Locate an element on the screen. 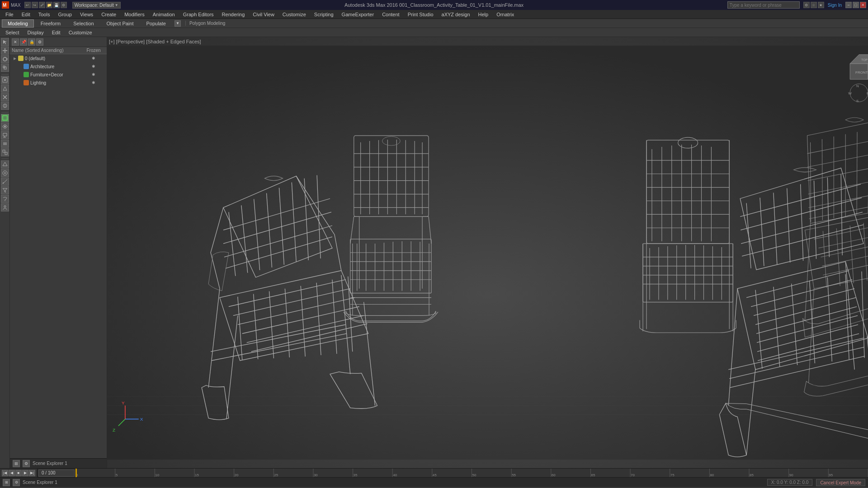 This screenshot has height=488, width=868. menu-ornatrix: Ornatrix is located at coordinates (505, 14).